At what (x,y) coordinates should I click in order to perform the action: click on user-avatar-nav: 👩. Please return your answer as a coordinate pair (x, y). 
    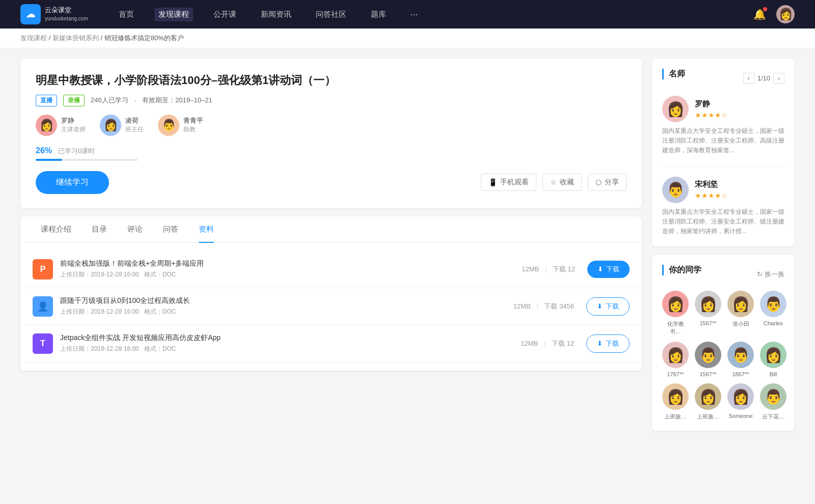
    Looking at the image, I should click on (785, 14).